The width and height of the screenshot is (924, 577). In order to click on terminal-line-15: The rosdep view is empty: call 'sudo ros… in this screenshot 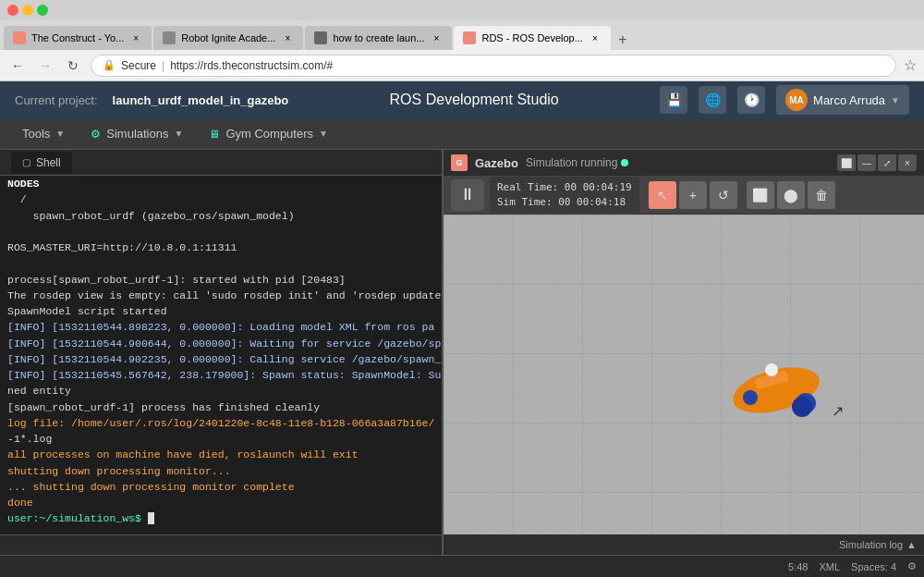, I will do `click(221, 296)`.